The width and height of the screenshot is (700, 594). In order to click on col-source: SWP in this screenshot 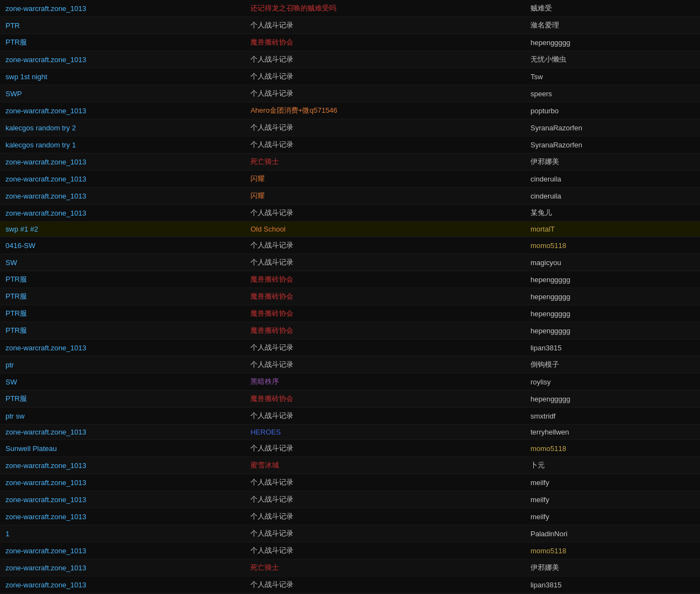, I will do `click(122, 94)`.